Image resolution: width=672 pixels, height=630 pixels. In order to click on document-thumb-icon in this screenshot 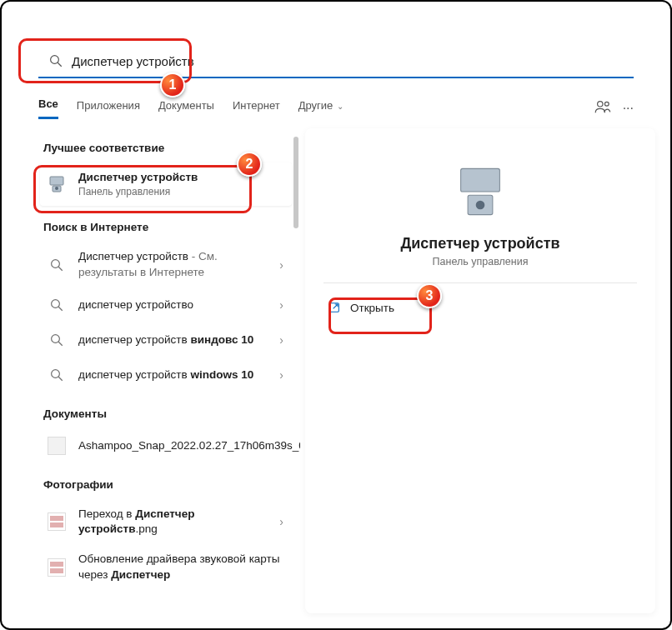, I will do `click(57, 446)`.